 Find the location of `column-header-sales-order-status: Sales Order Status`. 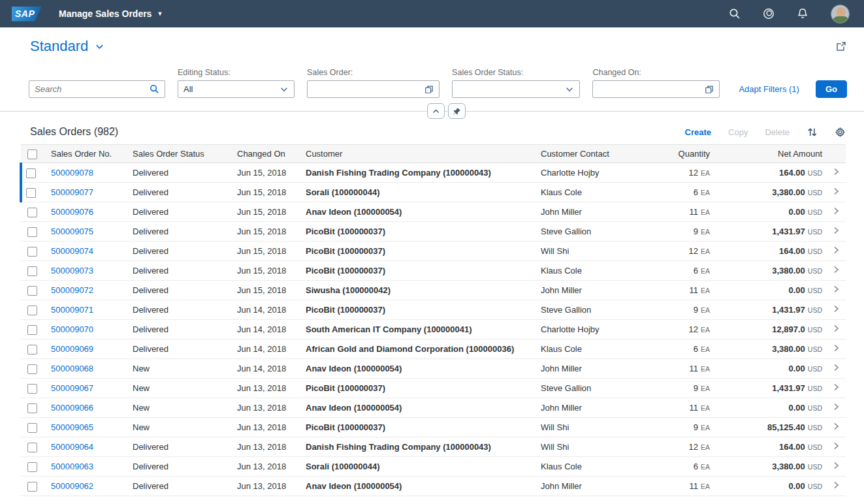

column-header-sales-order-status: Sales Order Status is located at coordinates (180, 154).